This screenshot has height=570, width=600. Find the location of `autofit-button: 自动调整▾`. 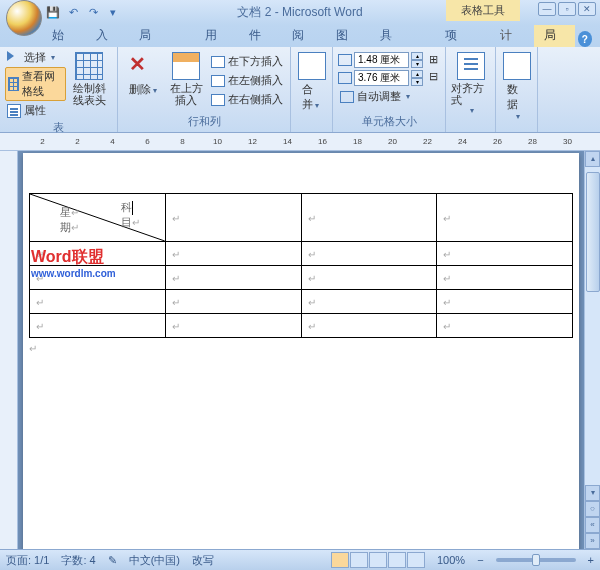

autofit-button: 自动调整▾ is located at coordinates (380, 96).